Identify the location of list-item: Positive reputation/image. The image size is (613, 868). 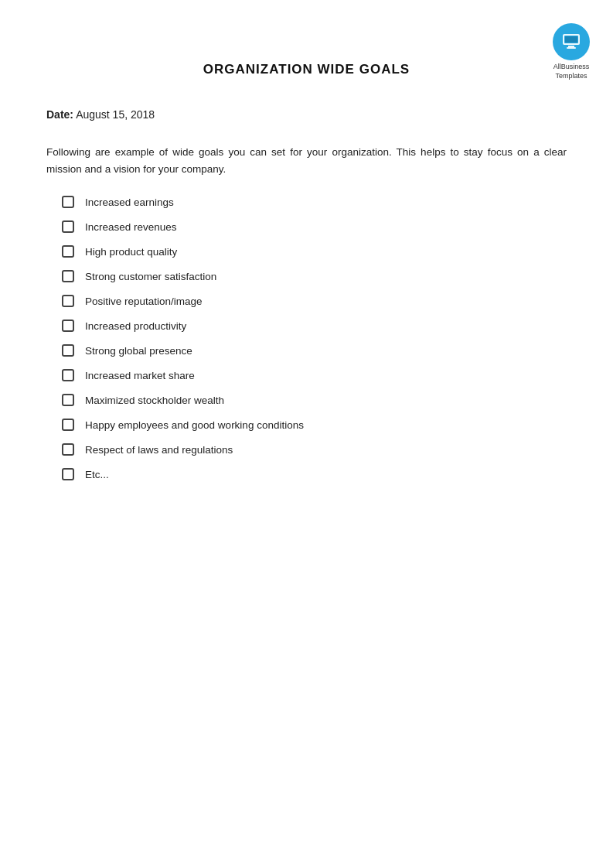
(314, 301).